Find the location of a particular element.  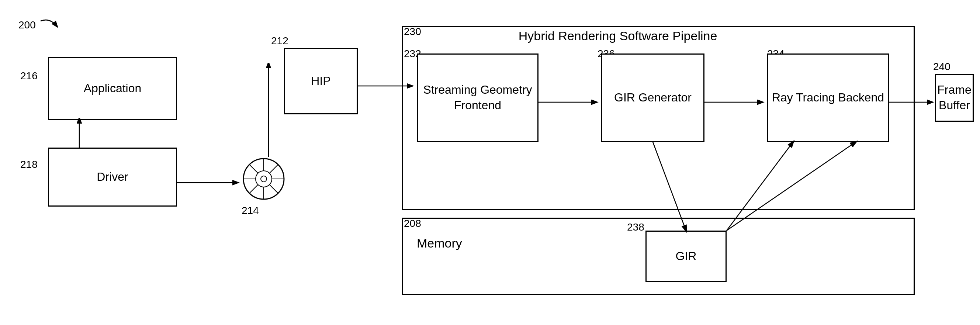

ref-230: 230 is located at coordinates (412, 32).